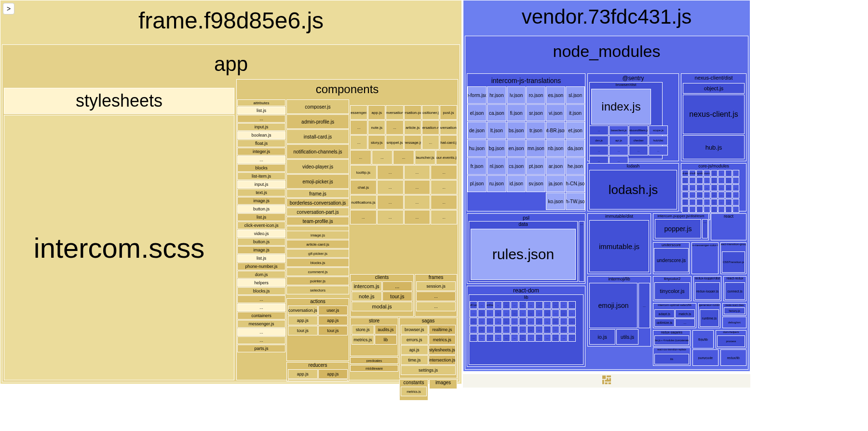 The image size is (868, 431). Describe the element at coordinates (363, 330) in the screenshot. I see `treemap-node: store.js` at that location.